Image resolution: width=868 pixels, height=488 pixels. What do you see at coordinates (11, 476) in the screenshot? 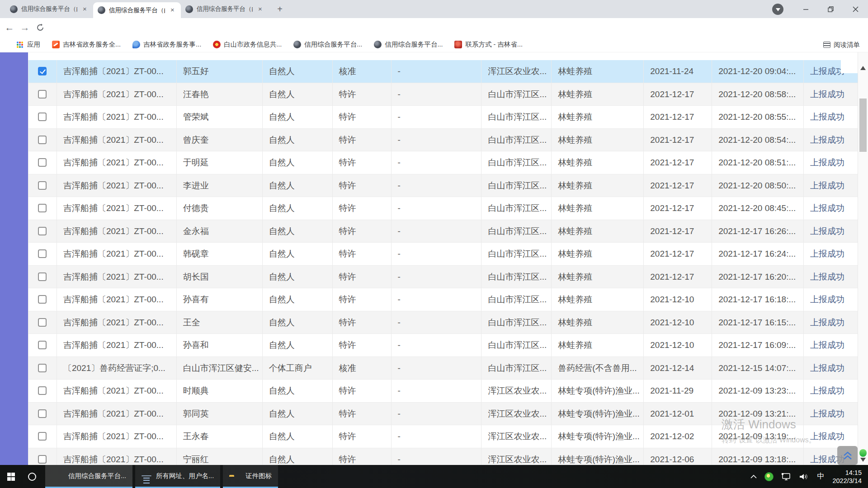
I see `start-button` at bounding box center [11, 476].